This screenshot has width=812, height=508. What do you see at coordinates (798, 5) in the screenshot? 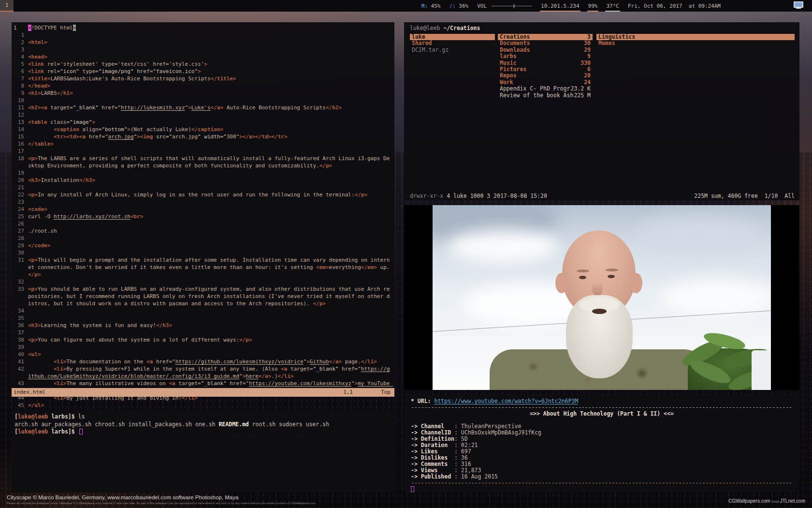
I see `monitor-screen` at bounding box center [798, 5].